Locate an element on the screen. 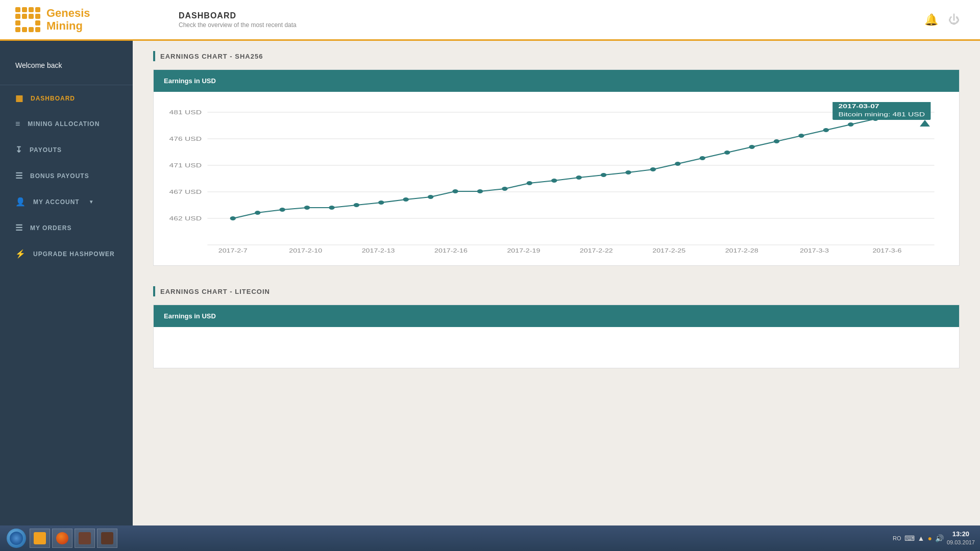  logo-mining: Mining is located at coordinates (68, 26).